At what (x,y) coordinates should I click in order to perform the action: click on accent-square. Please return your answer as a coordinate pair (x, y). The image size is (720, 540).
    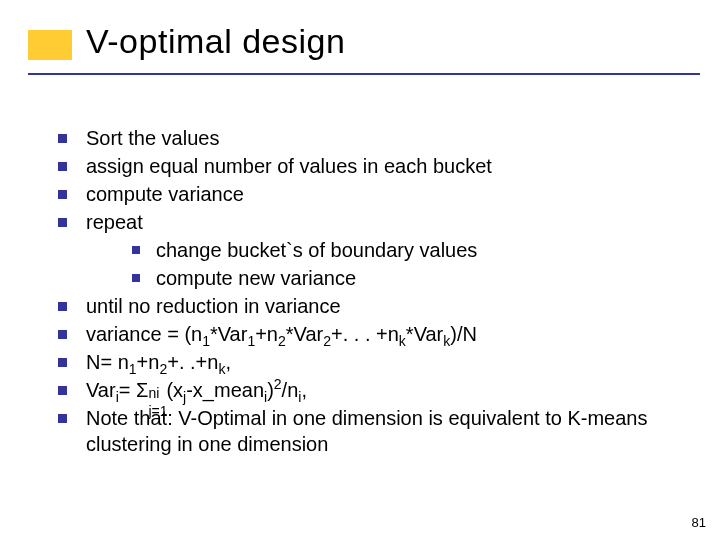
    Looking at the image, I should click on (50, 45).